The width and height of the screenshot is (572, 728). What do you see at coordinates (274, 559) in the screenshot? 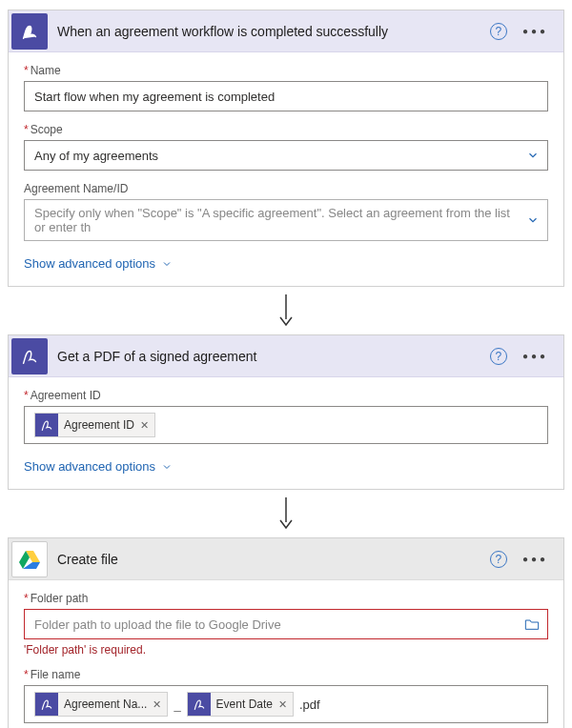
I see `card-title: Create file` at bounding box center [274, 559].